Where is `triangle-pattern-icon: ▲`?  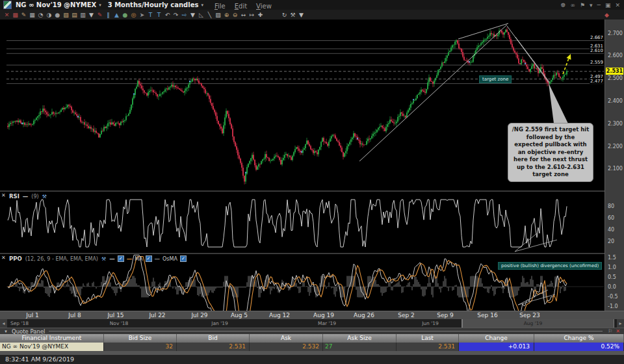
triangle-pattern-icon: ▲ is located at coordinates (117, 15).